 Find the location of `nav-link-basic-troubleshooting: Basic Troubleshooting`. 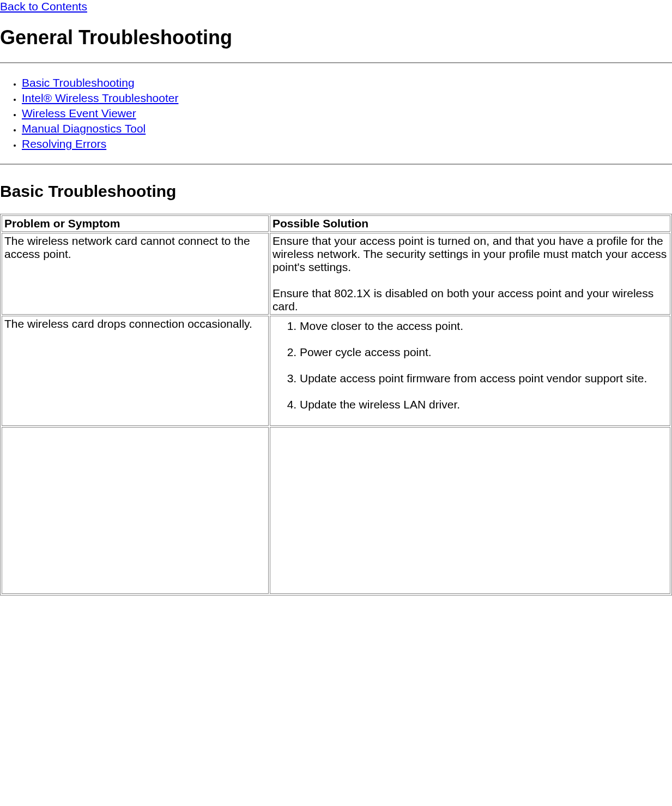

nav-link-basic-troubleshooting: Basic Troubleshooting is located at coordinates (78, 83).